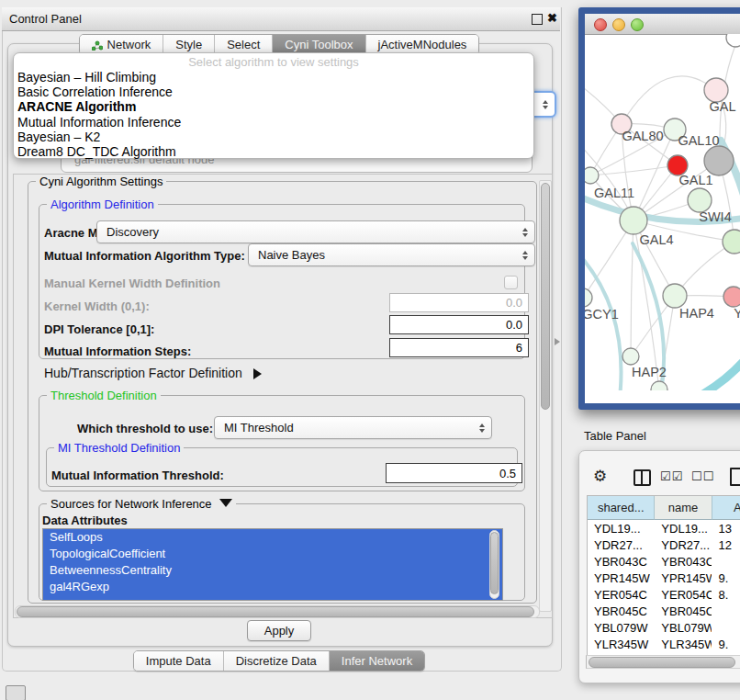 Image resolution: width=740 pixels, height=700 pixels. Describe the element at coordinates (621, 508) in the screenshot. I see `column-header-shared: shared...` at that location.